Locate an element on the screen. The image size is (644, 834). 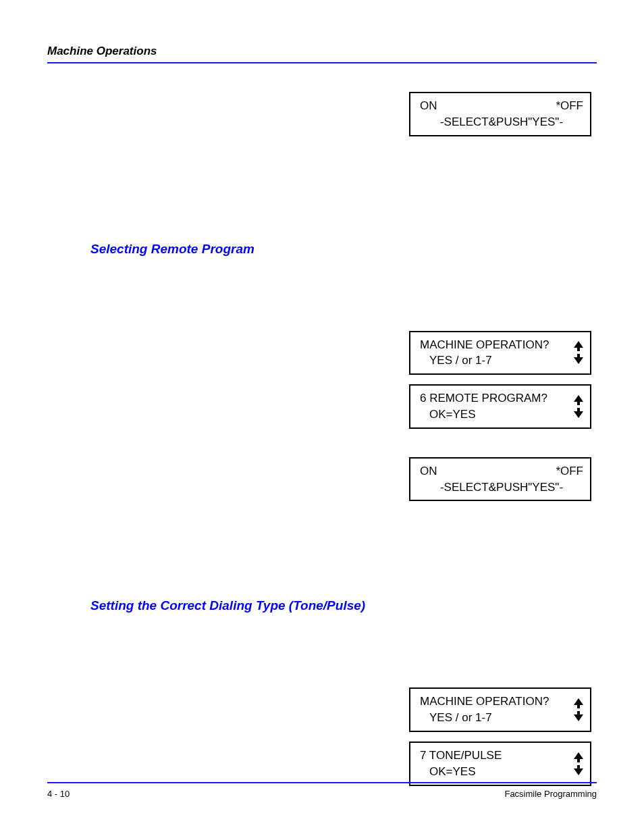
section-heading-tone-pulse: Setting the Correct Dialing Type (Tone/P… is located at coordinates (344, 606).